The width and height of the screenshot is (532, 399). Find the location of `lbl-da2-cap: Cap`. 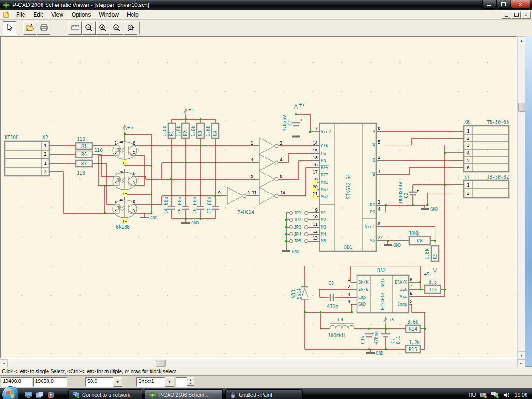

lbl-da2-cap: Cap is located at coordinates (362, 297).